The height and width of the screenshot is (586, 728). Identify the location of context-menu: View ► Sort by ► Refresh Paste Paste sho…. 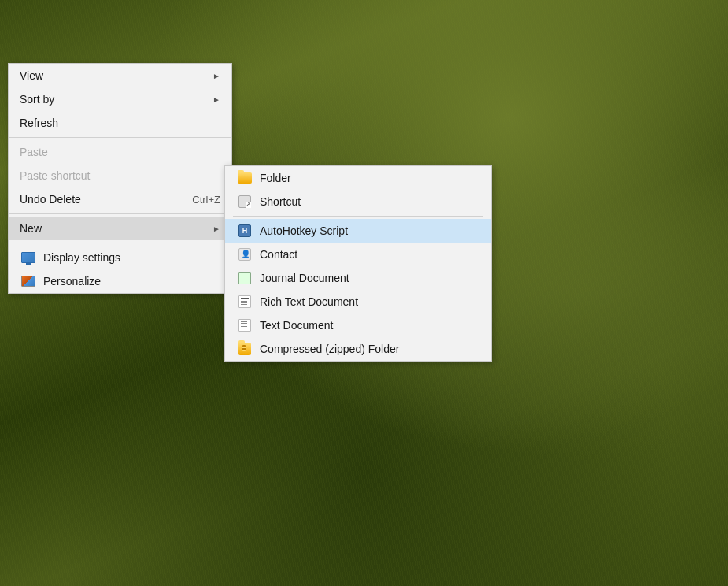
(120, 178).